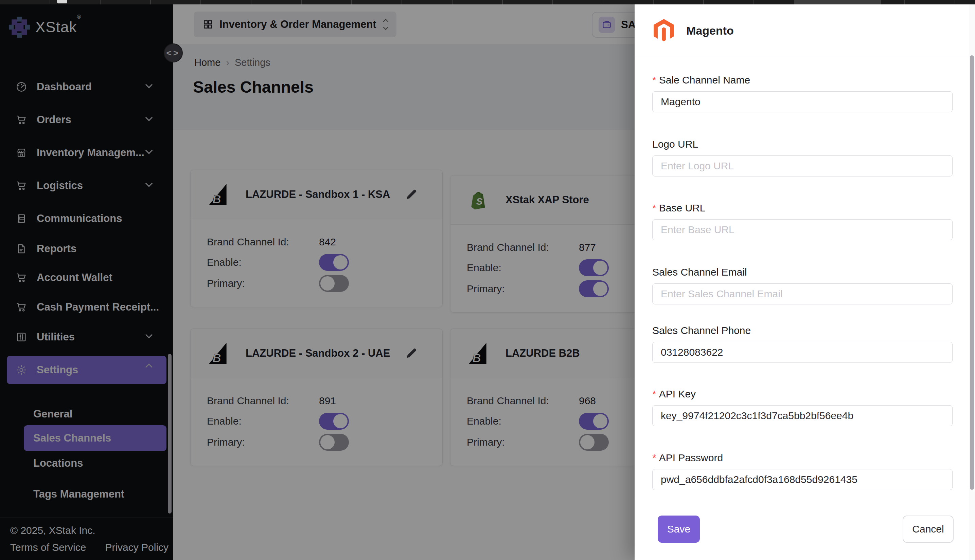 The height and width of the screenshot is (560, 975). Describe the element at coordinates (803, 230) in the screenshot. I see `base-url-input` at that location.